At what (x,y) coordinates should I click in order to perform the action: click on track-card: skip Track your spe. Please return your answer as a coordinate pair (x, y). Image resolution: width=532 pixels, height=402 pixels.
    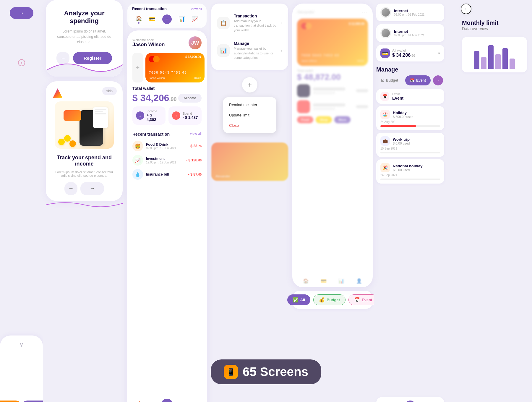
    Looking at the image, I should click on (84, 141).